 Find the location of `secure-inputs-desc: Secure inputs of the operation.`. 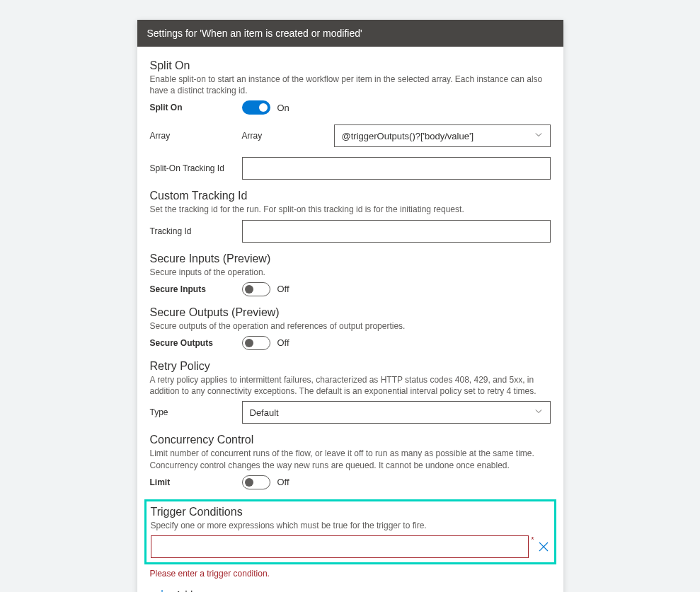

secure-inputs-desc: Secure inputs of the operation. is located at coordinates (350, 272).